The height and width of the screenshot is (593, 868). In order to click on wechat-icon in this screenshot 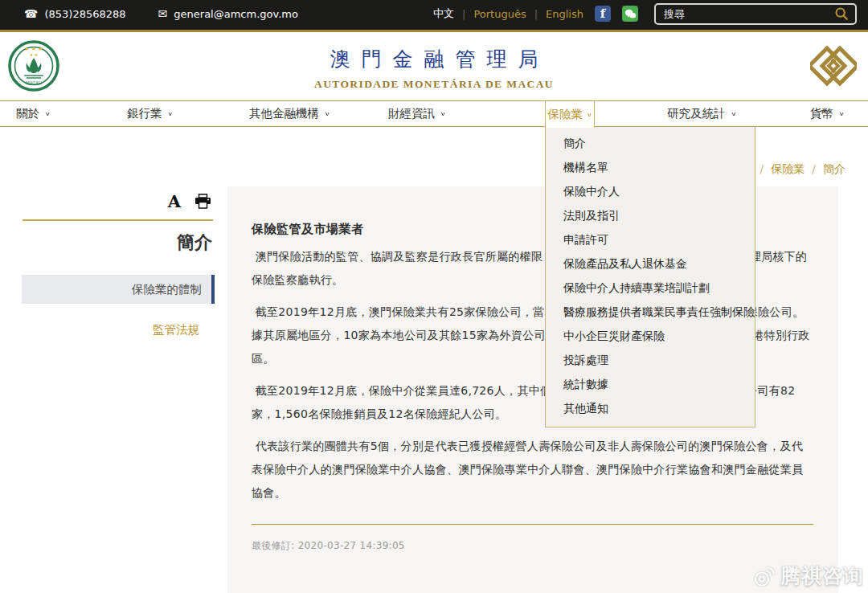, I will do `click(630, 14)`.